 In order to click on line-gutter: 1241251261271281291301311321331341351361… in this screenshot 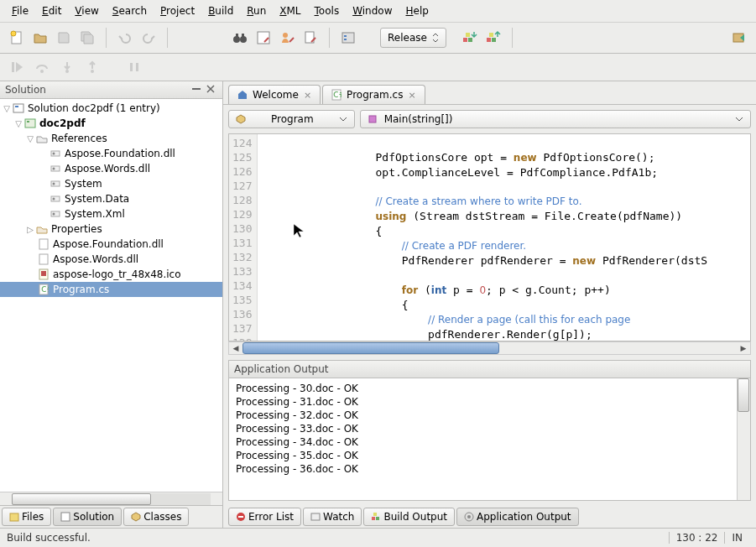, I will do `click(243, 237)`.